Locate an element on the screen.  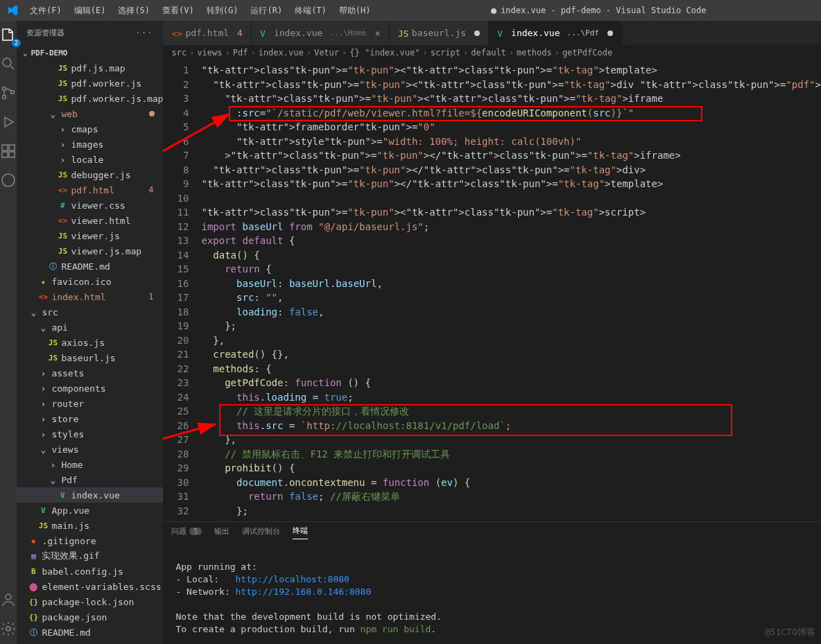
tree-item: ›Home is located at coordinates (90, 464).